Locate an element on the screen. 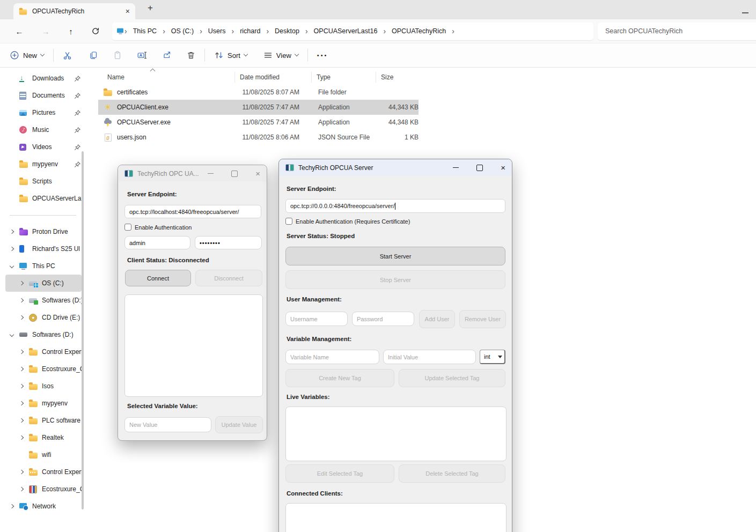 The height and width of the screenshot is (532, 756). create-new-tag-button: Create New Tag is located at coordinates (340, 378).